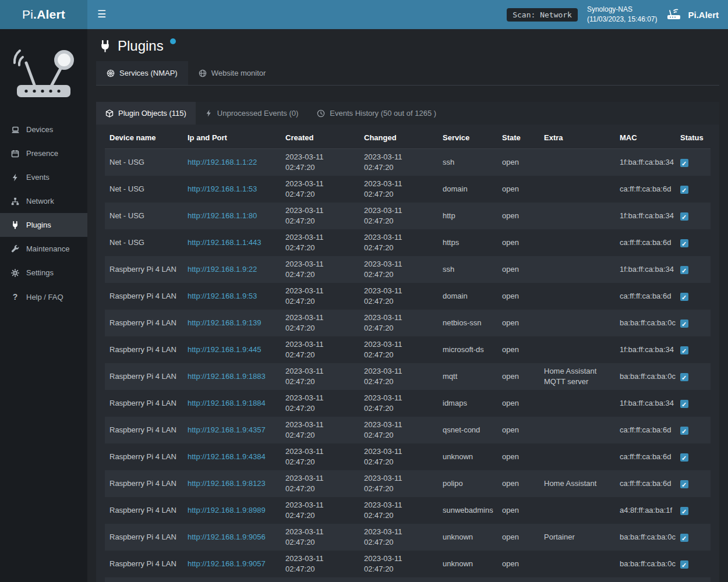  Describe the element at coordinates (227, 510) in the screenshot. I see `ip-port-link: http://192.168.1.9:8989` at that location.